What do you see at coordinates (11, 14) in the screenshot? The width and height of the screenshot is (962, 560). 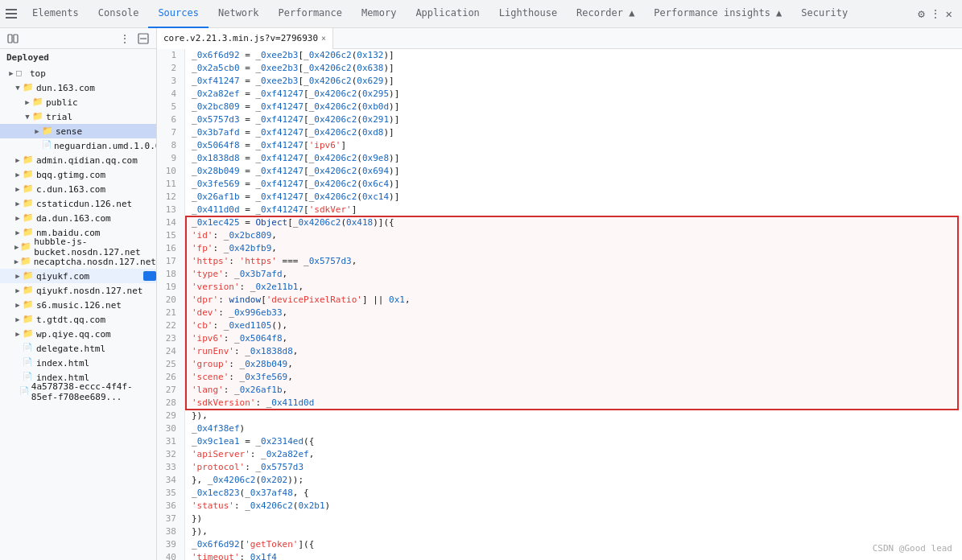 I see `devtools-menu-icon` at bounding box center [11, 14].